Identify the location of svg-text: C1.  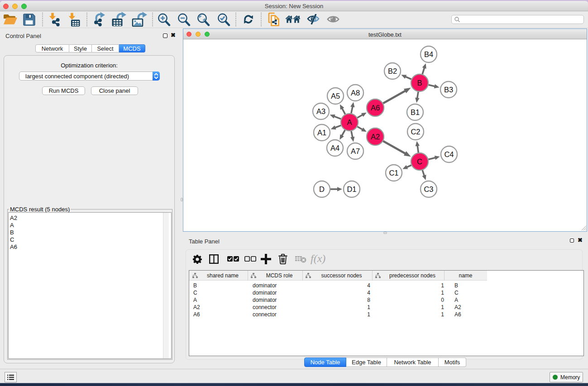
(394, 173).